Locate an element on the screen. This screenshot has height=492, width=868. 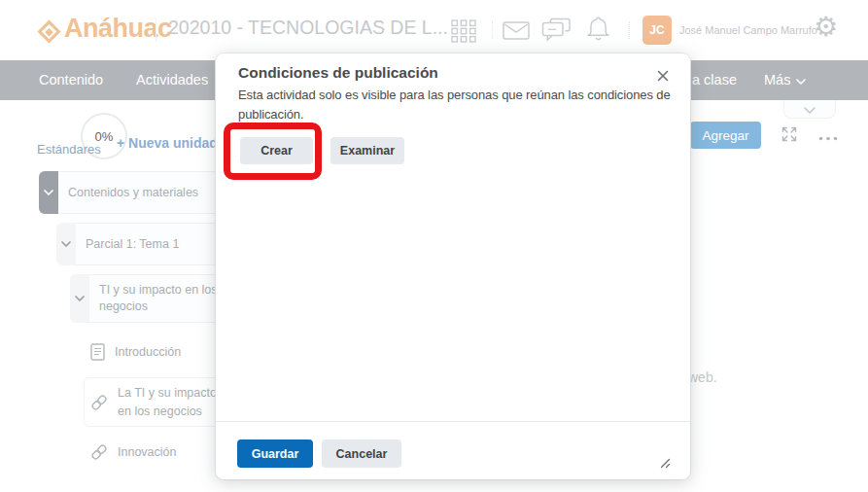
dialog-description: Esta actividad solo es visible para las … is located at coordinates (461, 105).